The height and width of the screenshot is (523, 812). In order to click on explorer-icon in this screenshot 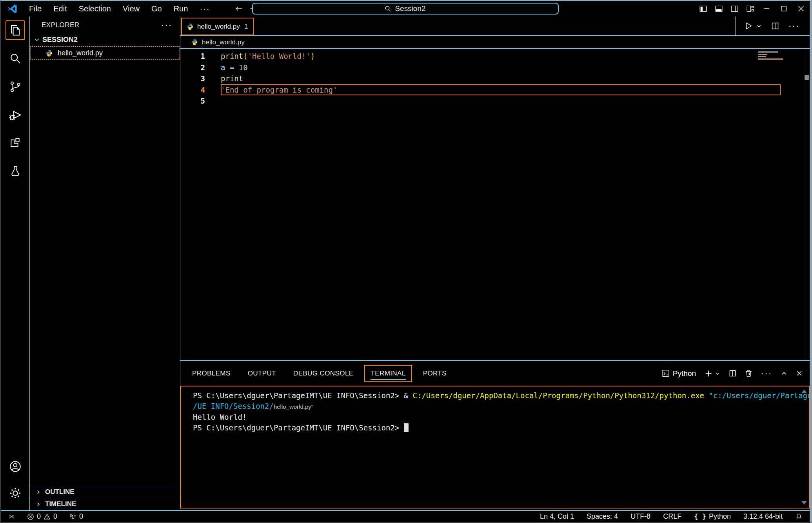, I will do `click(15, 30)`.